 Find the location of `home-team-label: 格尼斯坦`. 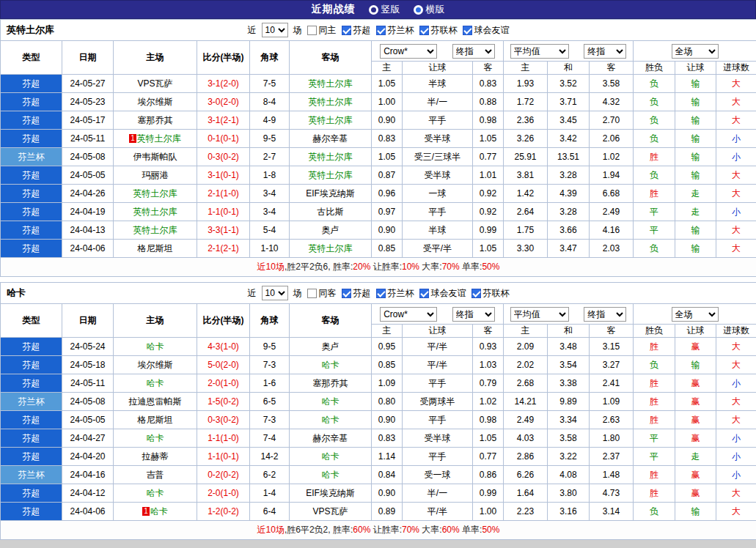

home-team-label: 格尼斯坦 is located at coordinates (155, 248).